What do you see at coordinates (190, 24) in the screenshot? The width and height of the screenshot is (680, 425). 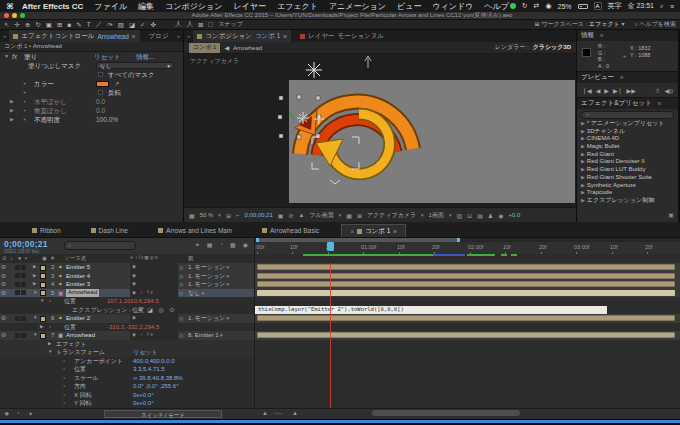 I see `axis-world-icon: 人` at bounding box center [190, 24].